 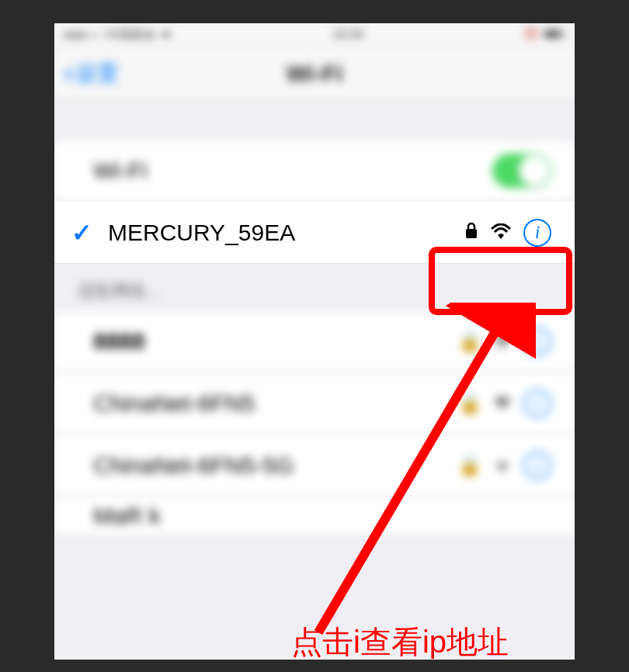 I want to click on back-button: ‹ 设置, so click(x=92, y=73).